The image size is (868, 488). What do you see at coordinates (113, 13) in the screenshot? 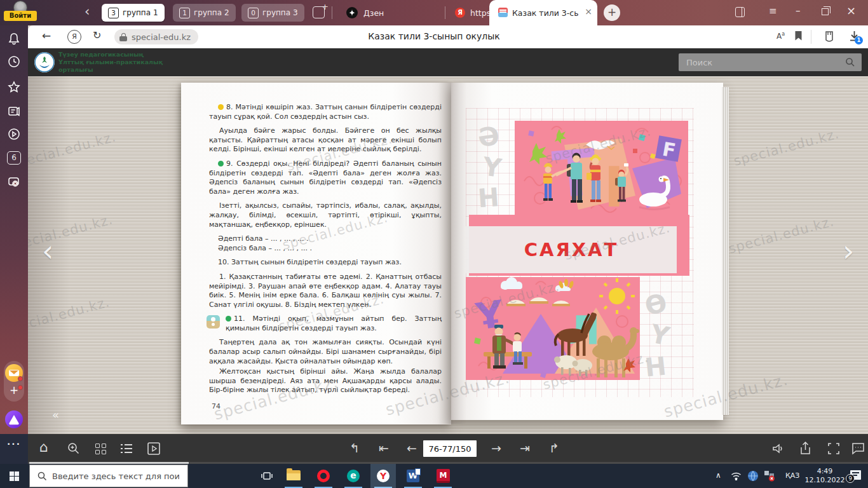
I see `group1-count: 3` at bounding box center [113, 13].